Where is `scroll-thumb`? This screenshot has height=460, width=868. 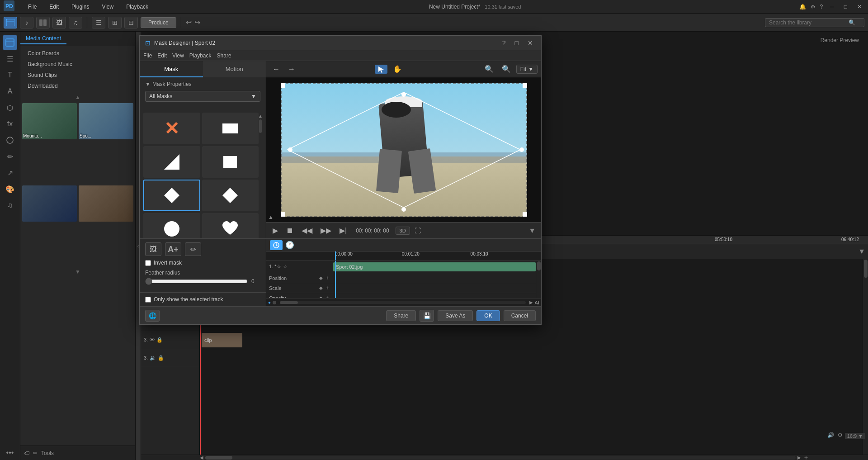
scroll-thumb is located at coordinates (219, 458).